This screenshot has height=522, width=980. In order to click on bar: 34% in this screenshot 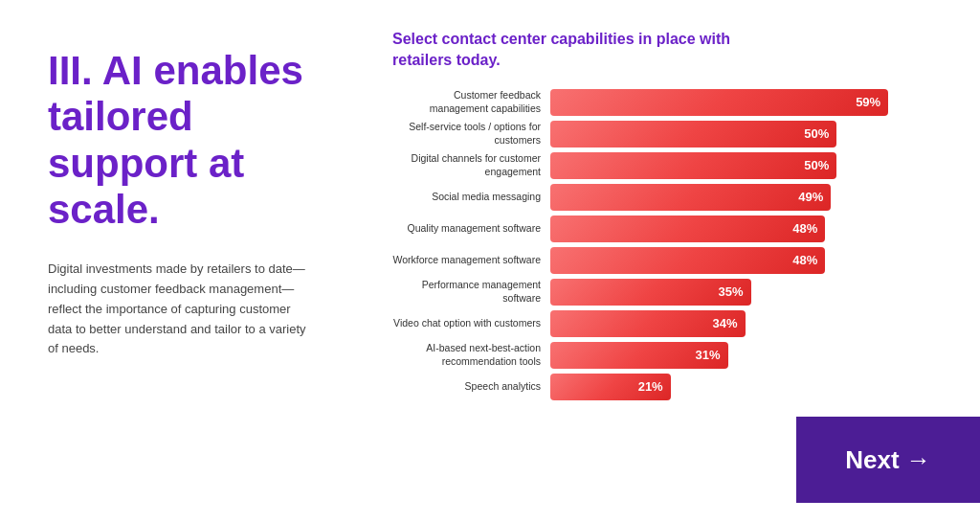, I will do `click(648, 324)`.